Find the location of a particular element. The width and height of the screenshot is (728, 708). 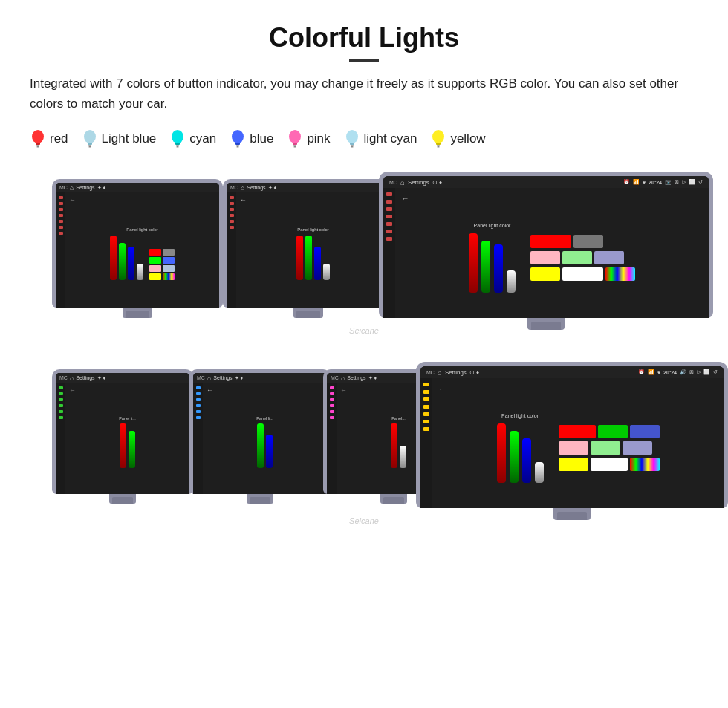

settings-label-7: Settings is located at coordinates (456, 373).